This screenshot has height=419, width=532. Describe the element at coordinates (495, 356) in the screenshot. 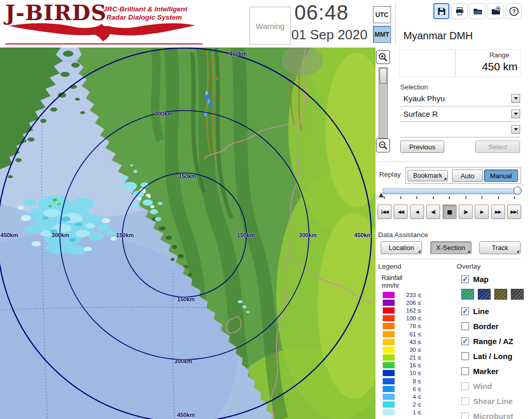

I see `overlay-item-lati-long: Lati / Long` at that location.